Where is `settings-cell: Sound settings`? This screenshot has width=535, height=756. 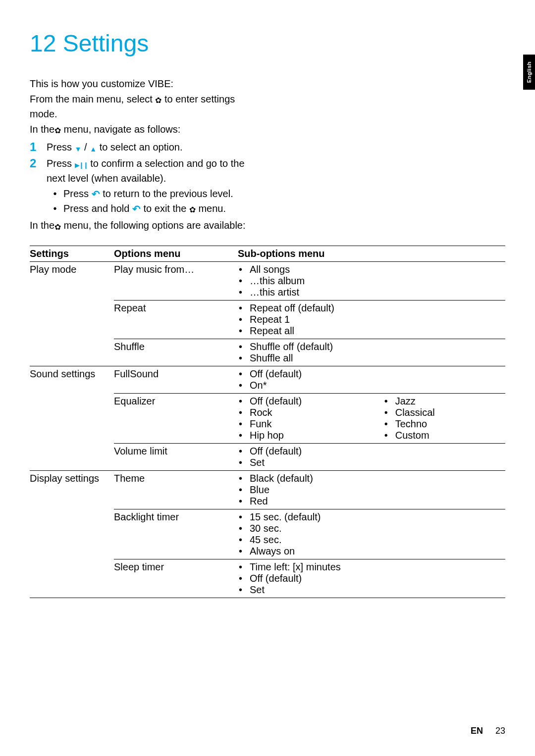 settings-cell: Sound settings is located at coordinates (72, 379).